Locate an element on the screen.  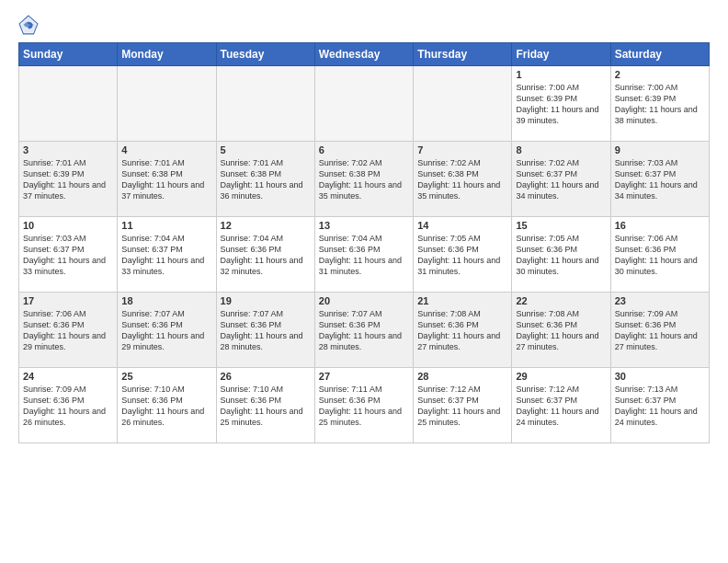
weekday-header-row: SundayMondayTuesdayWednesdayThursdayFrid… is located at coordinates (364, 55).